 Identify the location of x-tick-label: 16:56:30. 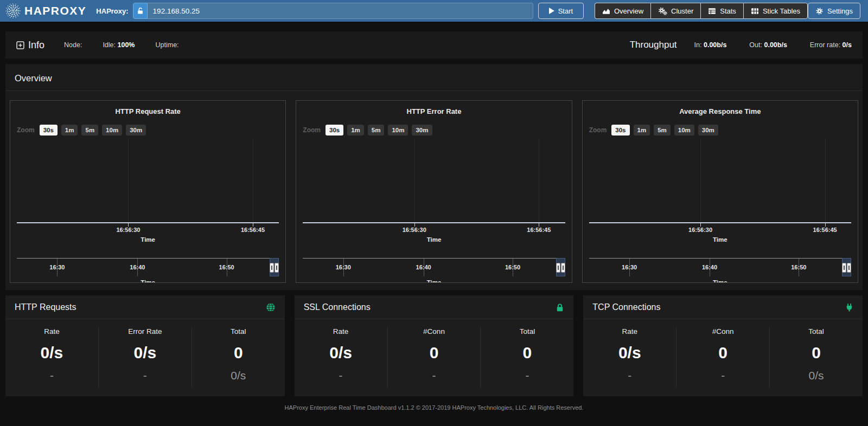
(414, 230).